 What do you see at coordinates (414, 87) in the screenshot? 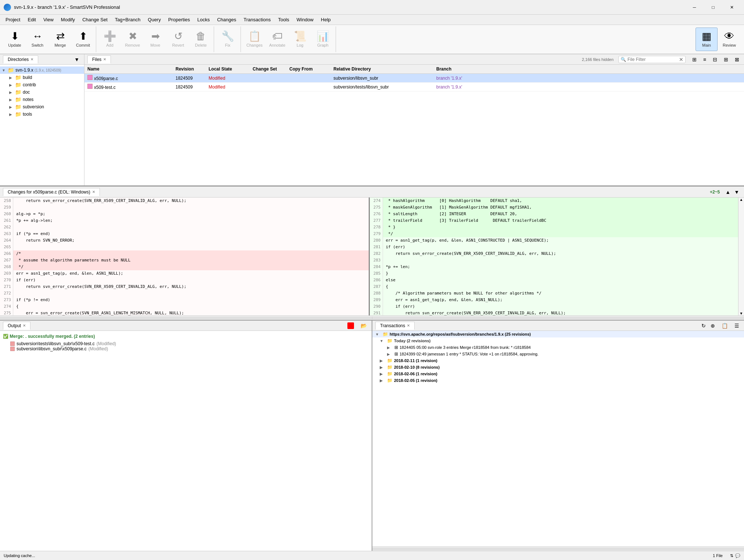
I see `file-row-x509test: x509-test.c 1824509 Modified subversion/…` at bounding box center [414, 87].